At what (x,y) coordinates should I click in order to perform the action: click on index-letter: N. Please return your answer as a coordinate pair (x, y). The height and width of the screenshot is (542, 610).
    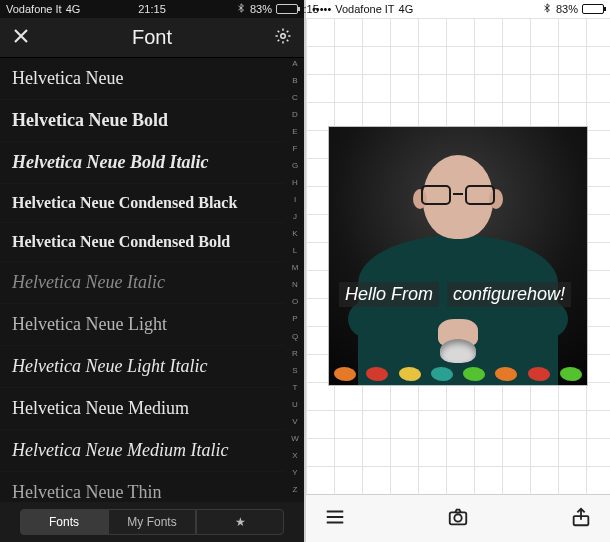
    Looking at the image, I should click on (295, 285).